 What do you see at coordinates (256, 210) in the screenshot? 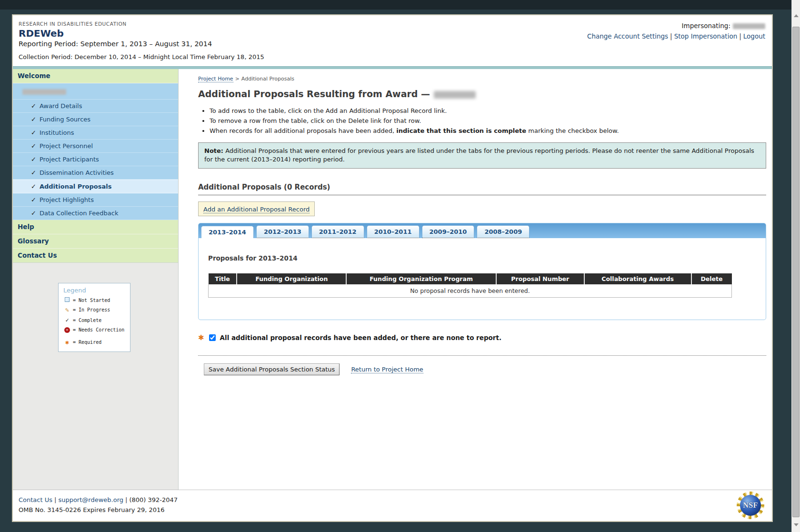
I see `add-additional-proposal-record-link: Add an Additional Proposal Record` at bounding box center [256, 210].